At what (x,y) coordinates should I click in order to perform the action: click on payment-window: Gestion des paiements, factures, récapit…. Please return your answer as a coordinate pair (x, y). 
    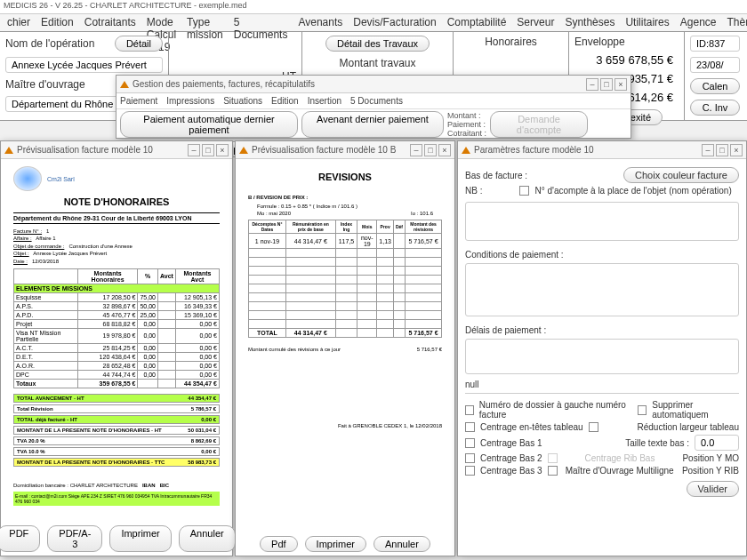
    Looking at the image, I should click on (374, 107).